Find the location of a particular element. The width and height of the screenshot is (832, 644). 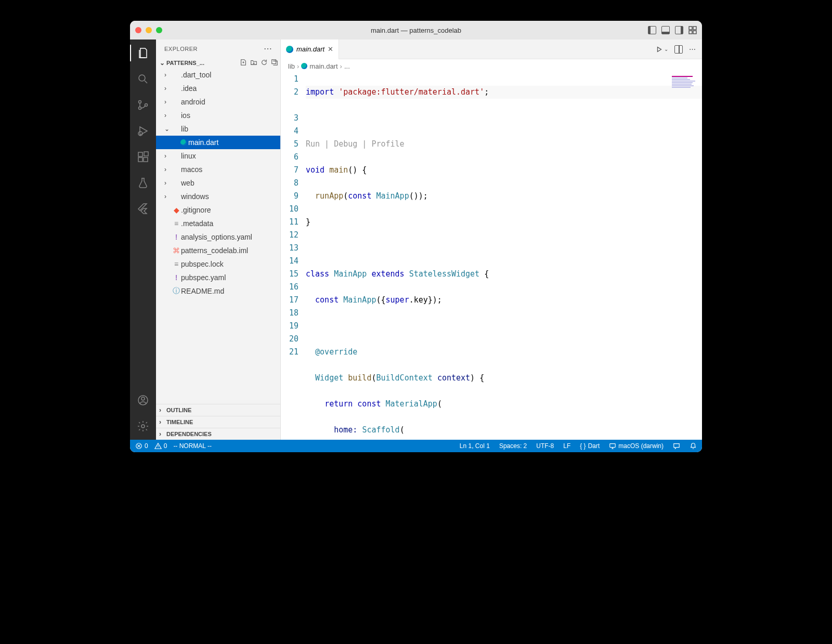

tree-item-label: web is located at coordinates (188, 183).